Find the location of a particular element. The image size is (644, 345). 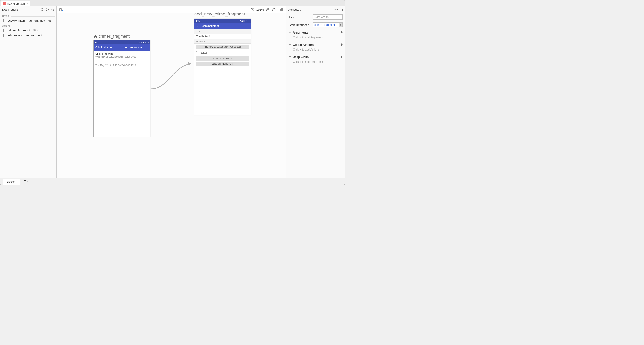

xml-file-icon: <> is located at coordinates (5, 3).